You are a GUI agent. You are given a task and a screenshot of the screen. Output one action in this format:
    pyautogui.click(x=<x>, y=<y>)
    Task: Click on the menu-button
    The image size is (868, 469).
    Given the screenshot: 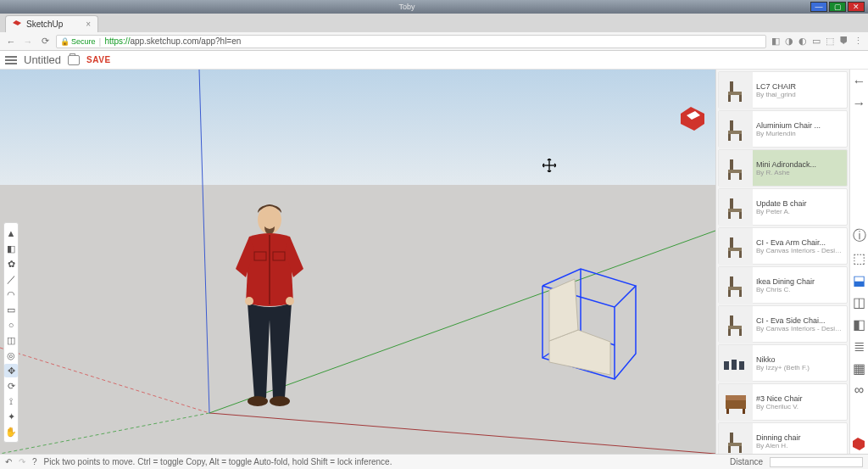 What is the action you would take?
    pyautogui.click(x=11, y=60)
    